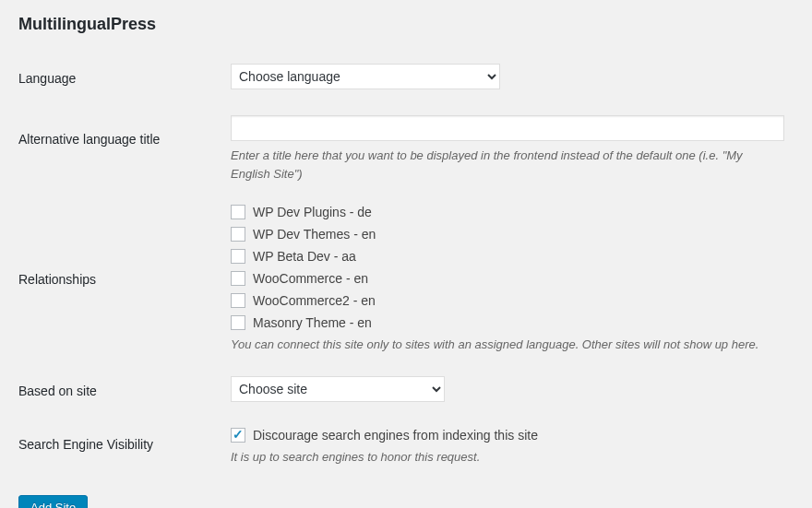 This screenshot has height=508, width=812. I want to click on label-language: Language, so click(125, 78).